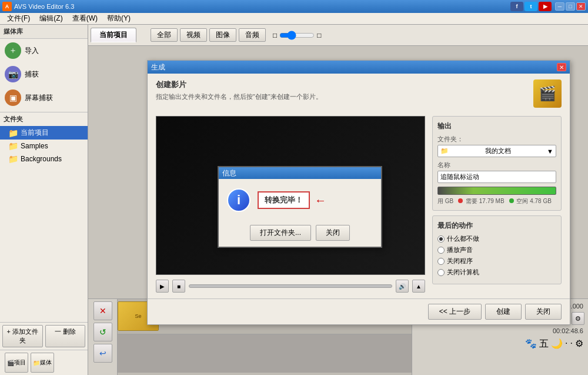 Image resolution: width=588 pixels, height=375 pixels. What do you see at coordinates (44, 6) in the screenshot?
I see `app-title: AVS Video Editor 6.3` at bounding box center [44, 6].